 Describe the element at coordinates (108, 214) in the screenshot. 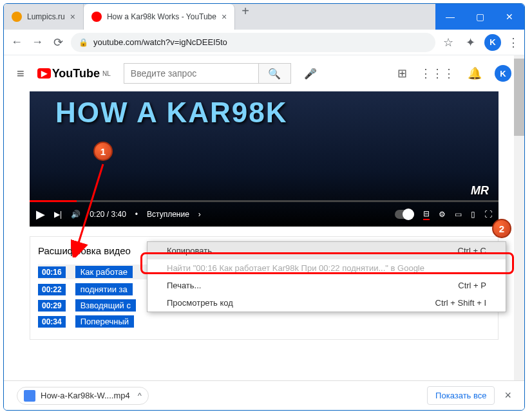

I see `time-display: 0:20 / 3:40` at that location.